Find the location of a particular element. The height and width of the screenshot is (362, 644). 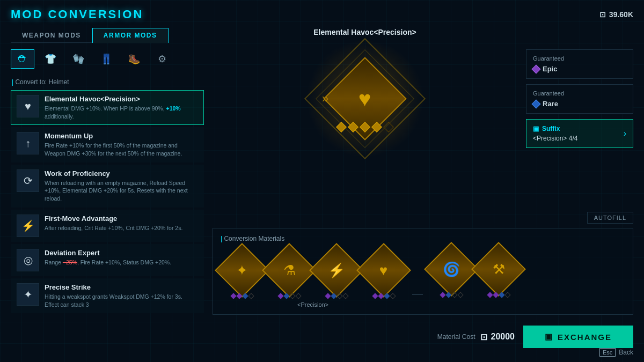

guaranteed-2-value: Rare is located at coordinates (580, 104).